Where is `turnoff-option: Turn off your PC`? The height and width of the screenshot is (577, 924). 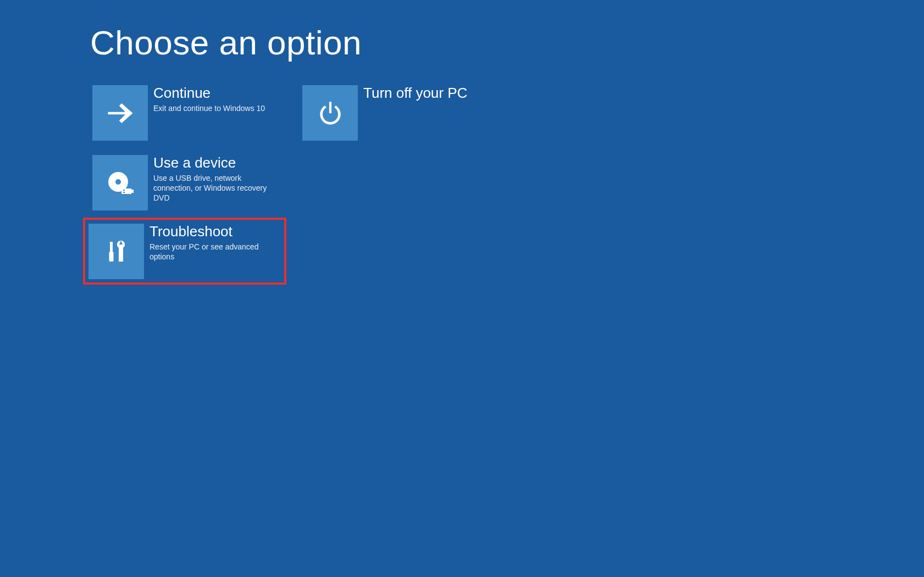
turnoff-option: Turn off your PC is located at coordinates (397, 111).